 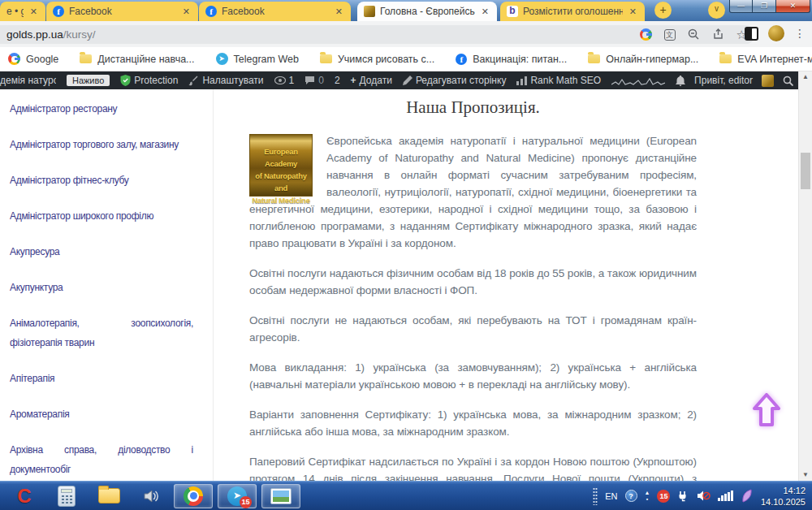 What do you see at coordinates (718, 34) in the screenshot?
I see `share-icon` at bounding box center [718, 34].